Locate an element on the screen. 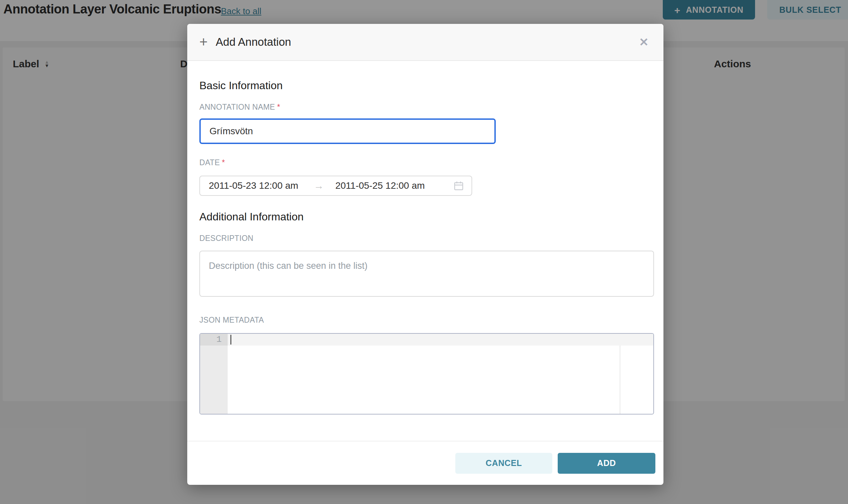 The height and width of the screenshot is (504, 848). date-end-value: 2011-05-25 12:00 am is located at coordinates (380, 186).